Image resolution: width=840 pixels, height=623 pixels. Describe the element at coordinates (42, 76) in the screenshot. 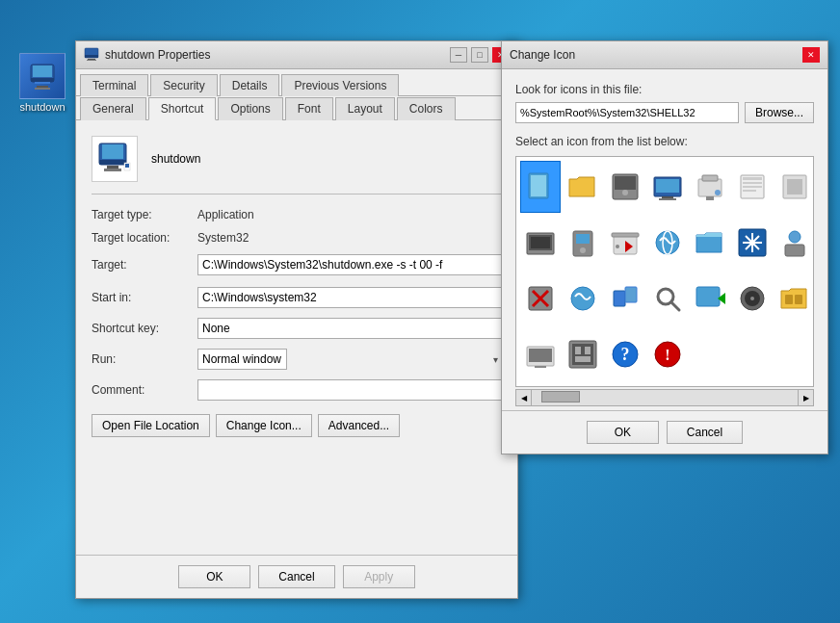

I see `shutdown-icon` at that location.